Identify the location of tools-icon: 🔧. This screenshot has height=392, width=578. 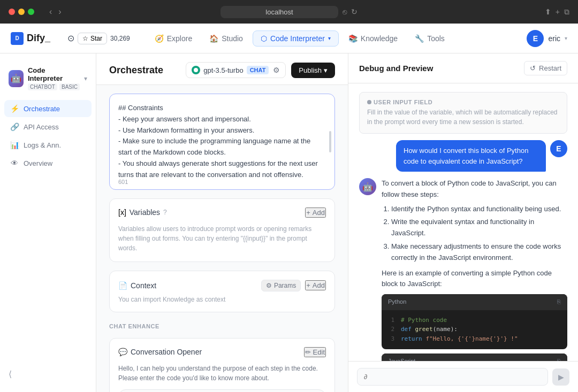
(420, 39).